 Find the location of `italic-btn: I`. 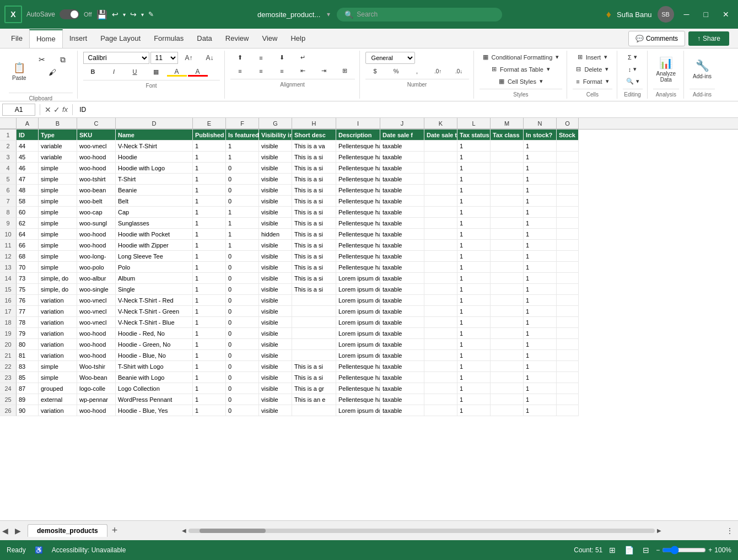

italic-btn: I is located at coordinates (114, 72).